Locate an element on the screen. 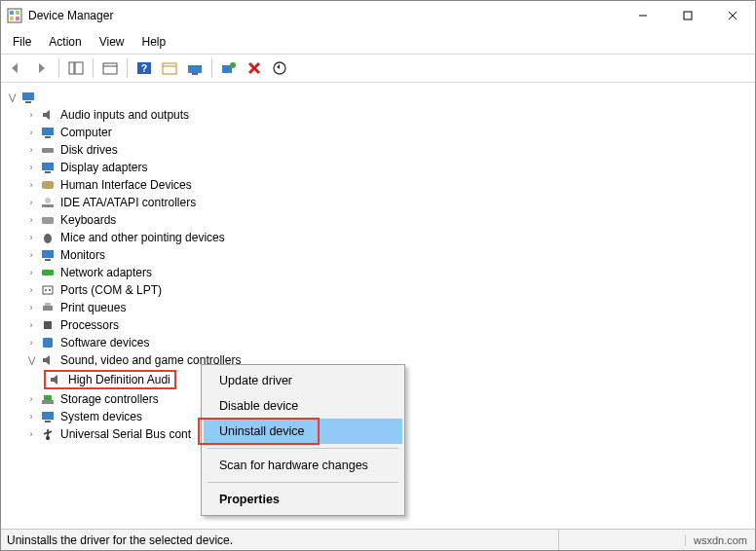  ctx-update-driver: Update driver is located at coordinates (303, 381).